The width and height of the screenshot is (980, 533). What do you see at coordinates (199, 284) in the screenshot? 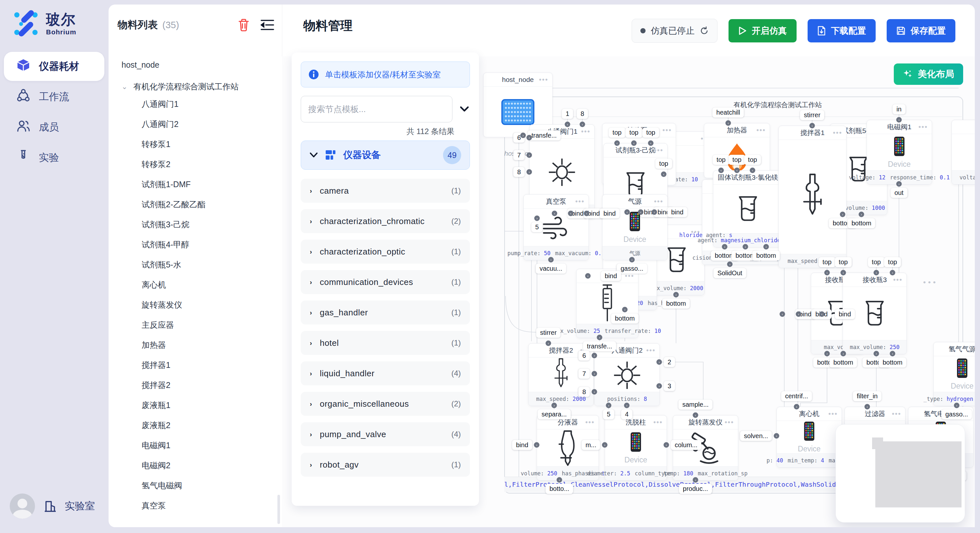
I see `tree-item: 离心机` at bounding box center [199, 284].